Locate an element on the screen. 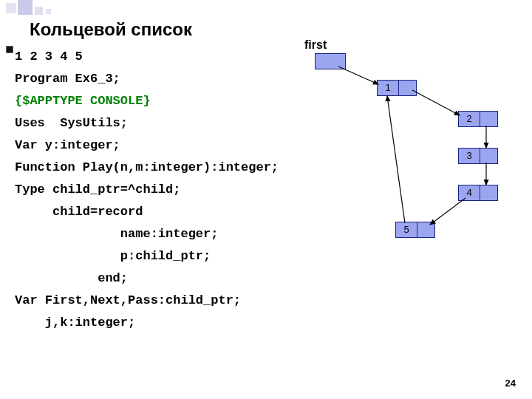 The image size is (532, 399). code-line: Type child_ptr=^child; is located at coordinates (146, 190).